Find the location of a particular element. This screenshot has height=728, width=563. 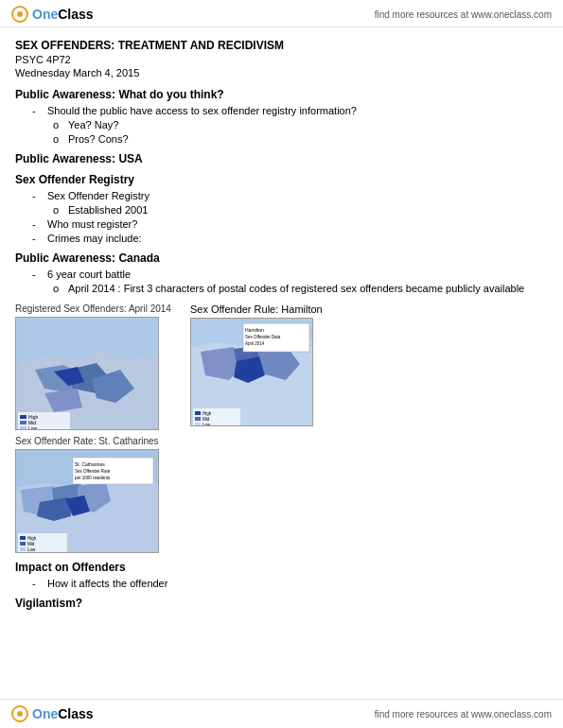

svg-text: April 2014 is located at coordinates (255, 344).